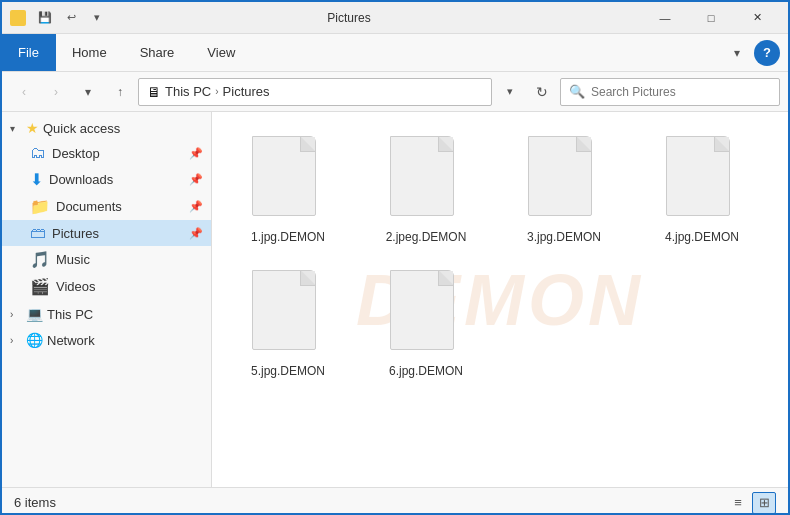 The width and height of the screenshot is (790, 515). I want to click on tab-share: Share, so click(158, 52).